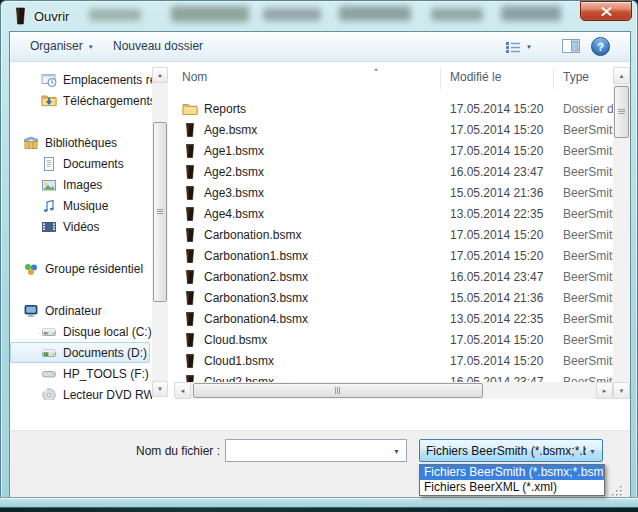  I want to click on homegroup-icon, so click(32, 269).